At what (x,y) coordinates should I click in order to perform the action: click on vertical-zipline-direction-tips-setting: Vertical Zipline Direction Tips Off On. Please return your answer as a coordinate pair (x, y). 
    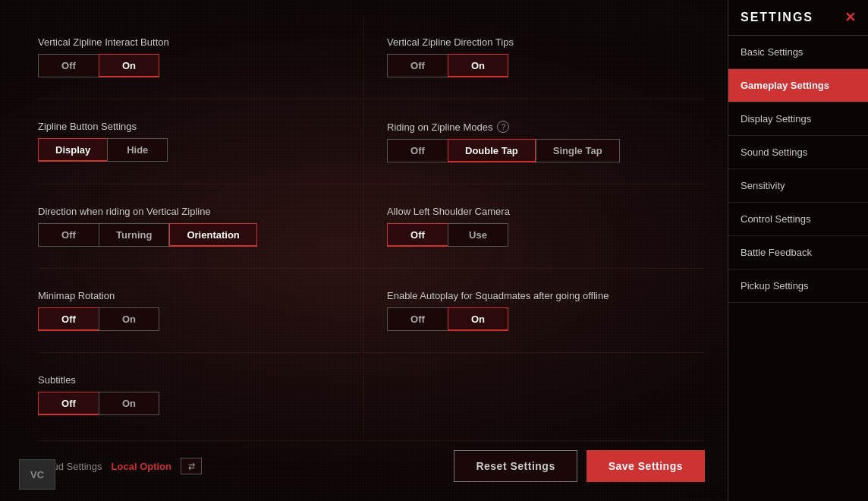
    Looking at the image, I should click on (539, 57).